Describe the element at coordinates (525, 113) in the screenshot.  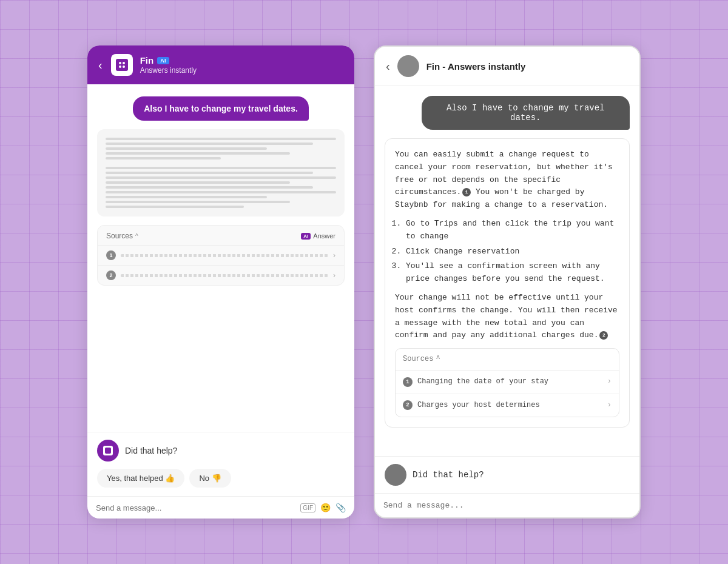
I see `right-user-message: Also I have to change my travel dates.` at that location.